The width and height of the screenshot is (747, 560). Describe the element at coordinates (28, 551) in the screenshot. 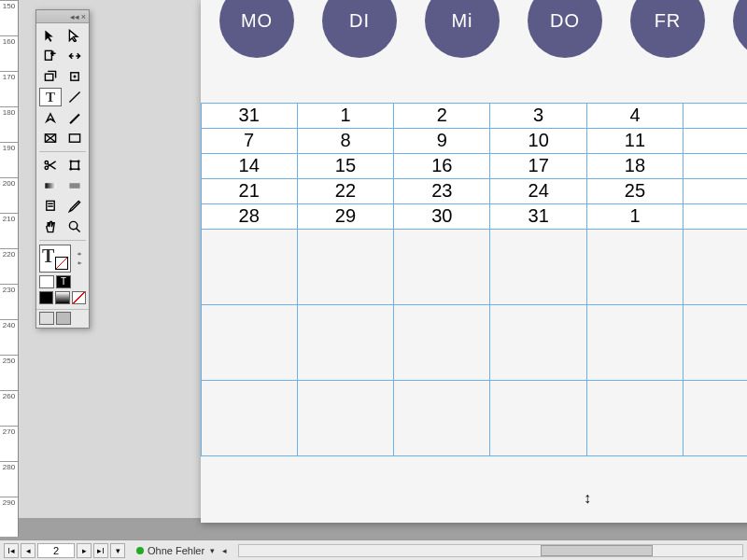

I see `prev-page-button: ◂` at that location.